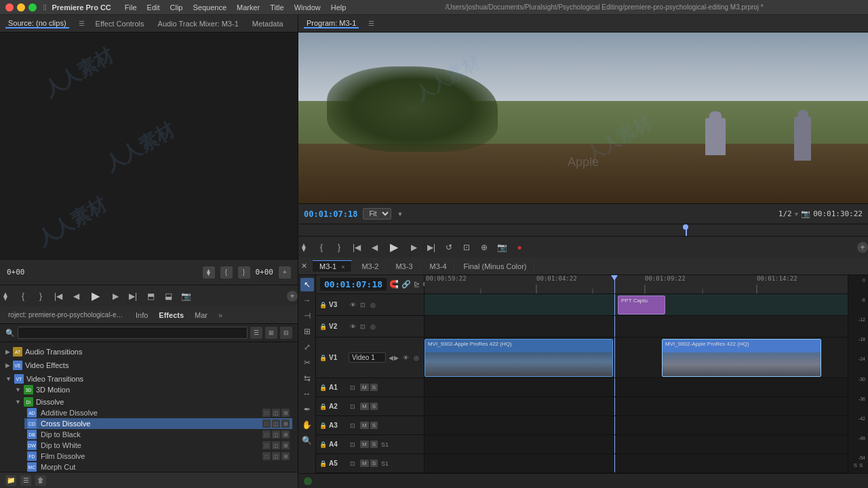 This screenshot has width=868, height=488. What do you see at coordinates (353, 464) in the screenshot?
I see `a5-vis-btn: ⊡` at bounding box center [353, 464].